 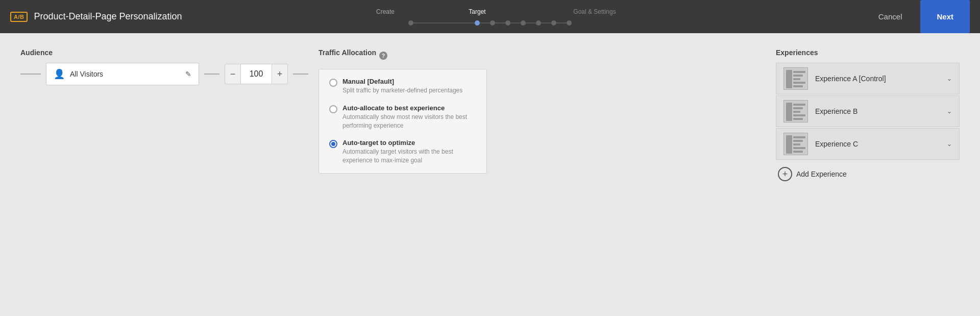 What do you see at coordinates (785, 174) in the screenshot?
I see `add-icon: +` at bounding box center [785, 174].